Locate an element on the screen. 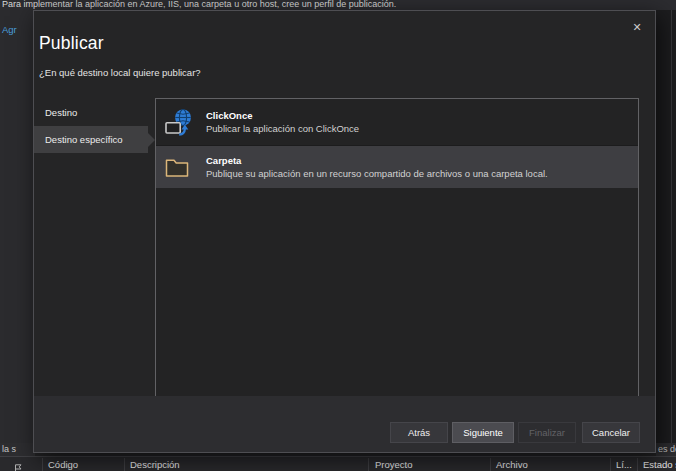 The height and width of the screenshot is (471, 676). statusbar-left-fragment: la s is located at coordinates (18, 450).